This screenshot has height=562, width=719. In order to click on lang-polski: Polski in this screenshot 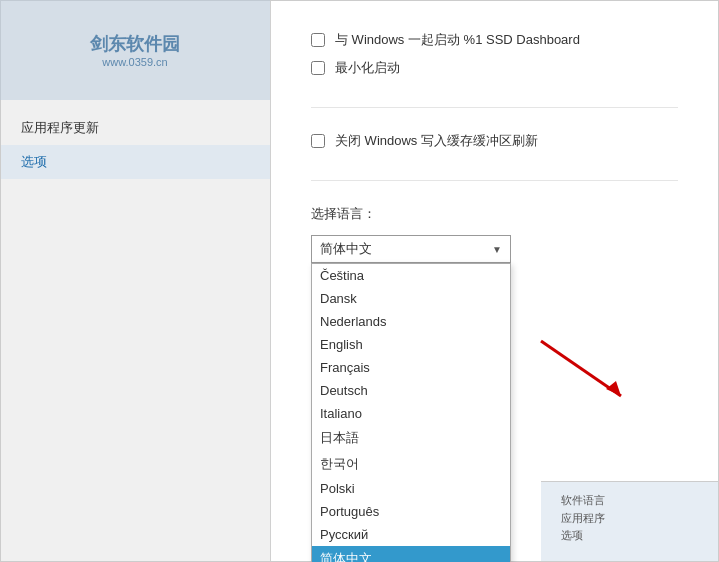, I will do `click(411, 488)`.